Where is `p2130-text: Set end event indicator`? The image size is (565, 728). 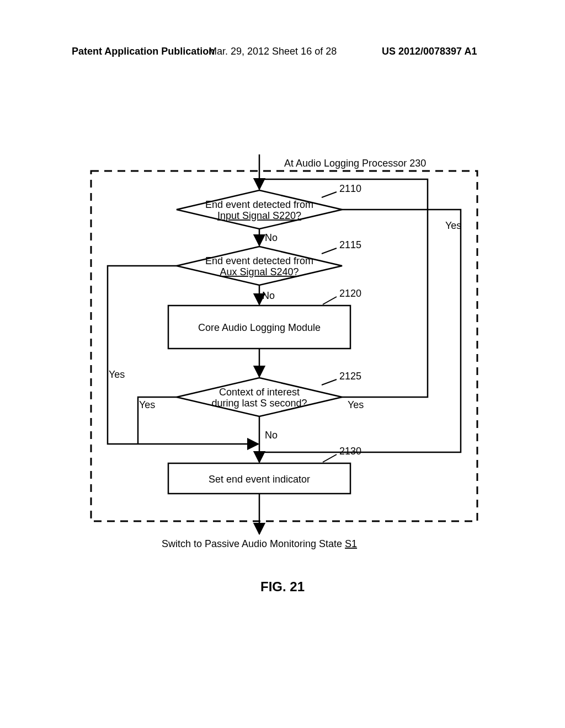 p2130-text: Set end event indicator is located at coordinates (259, 479).